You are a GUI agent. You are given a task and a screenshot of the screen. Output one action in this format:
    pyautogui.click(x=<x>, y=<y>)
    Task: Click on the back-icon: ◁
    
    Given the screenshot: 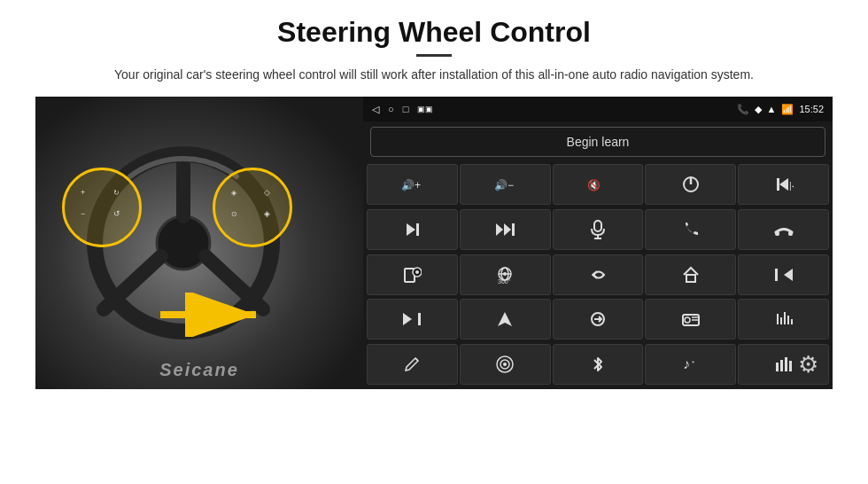 What is the action you would take?
    pyautogui.click(x=376, y=110)
    